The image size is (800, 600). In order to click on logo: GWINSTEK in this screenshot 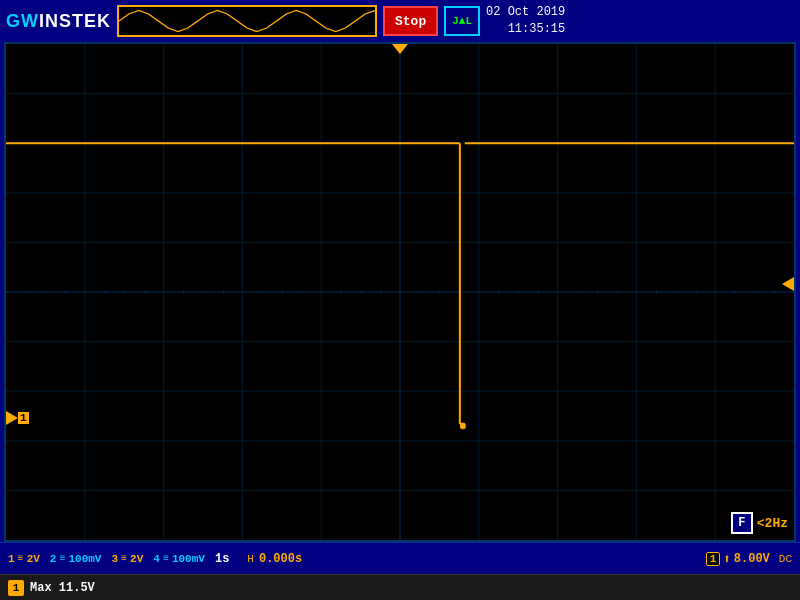, I will do `click(58, 22)`.